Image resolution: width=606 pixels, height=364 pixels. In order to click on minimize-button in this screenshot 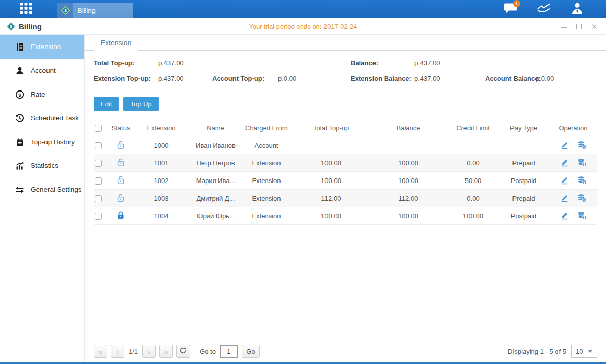, I will do `click(564, 26)`.